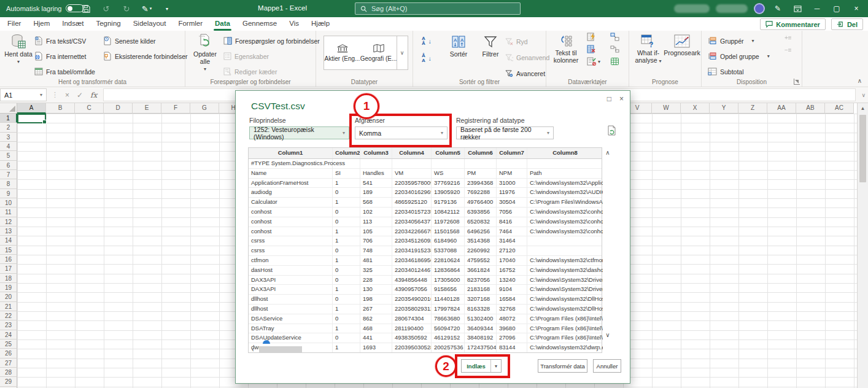 The height and width of the screenshot is (388, 868). Describe the element at coordinates (9, 269) in the screenshot. I see `row-header-17: 17` at that location.